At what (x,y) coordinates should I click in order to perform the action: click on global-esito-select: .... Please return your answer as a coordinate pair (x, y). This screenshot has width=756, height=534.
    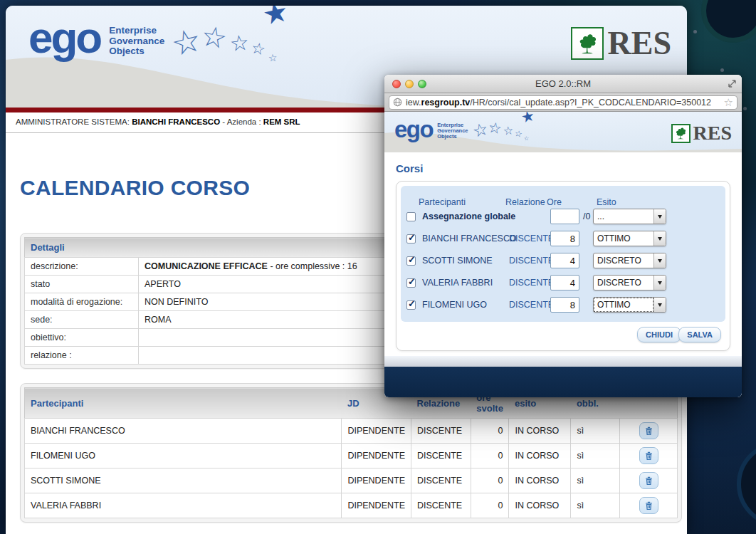
    Looking at the image, I should click on (629, 216).